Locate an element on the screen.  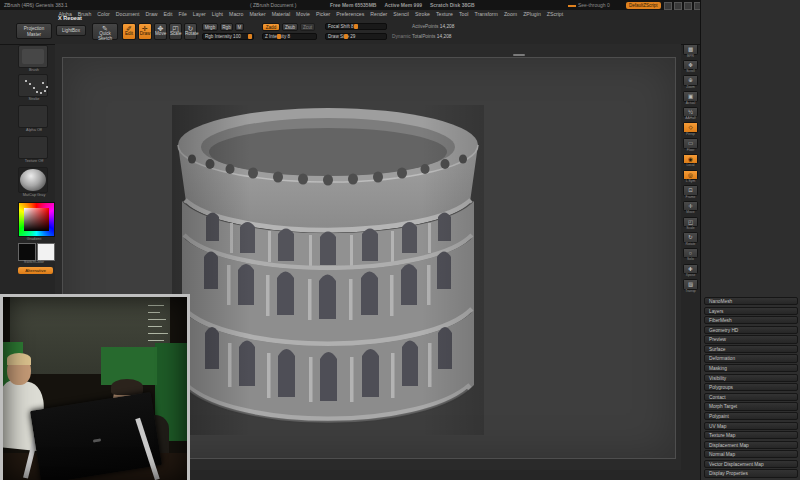
menu-item: Stroke is located at coordinates (422, 14).